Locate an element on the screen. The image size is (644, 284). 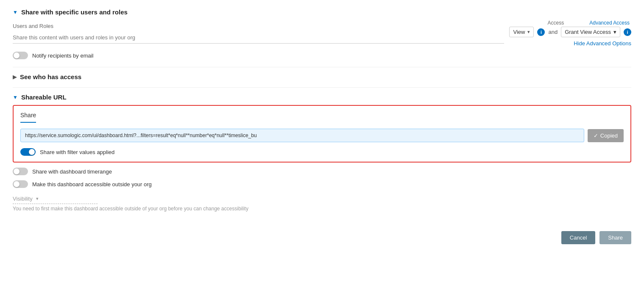
shareable-url-input is located at coordinates (302, 135).